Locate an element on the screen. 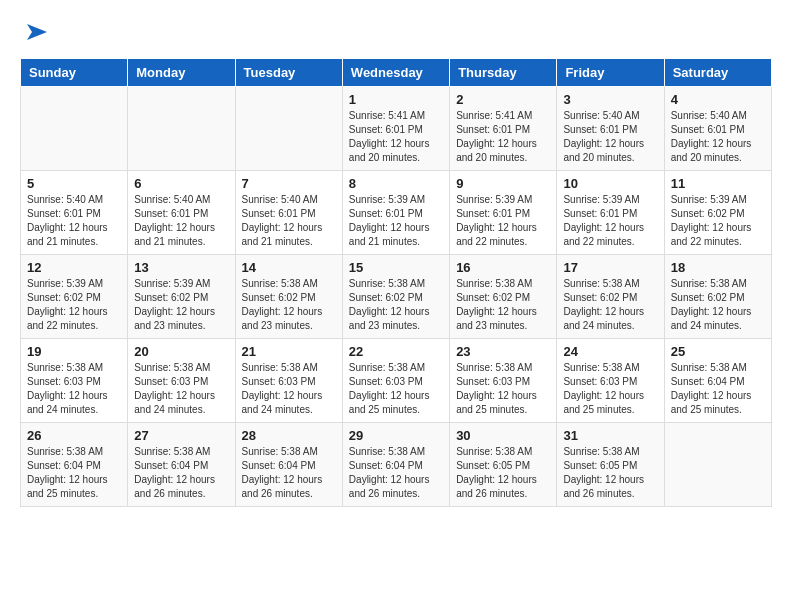  logo-icon is located at coordinates (37, 32).